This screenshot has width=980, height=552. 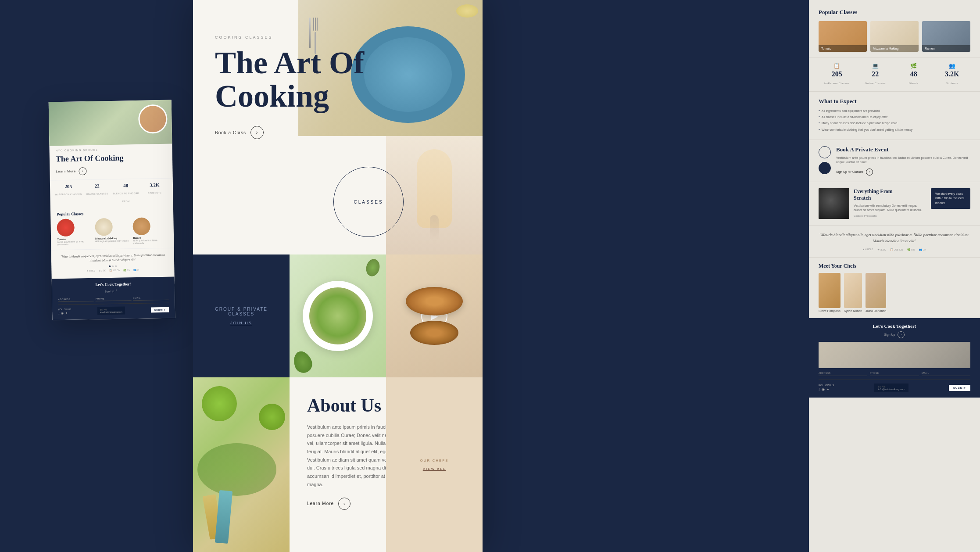 What do you see at coordinates (111, 172) in the screenshot?
I see `left-card-cta: Learn More ›` at bounding box center [111, 172].